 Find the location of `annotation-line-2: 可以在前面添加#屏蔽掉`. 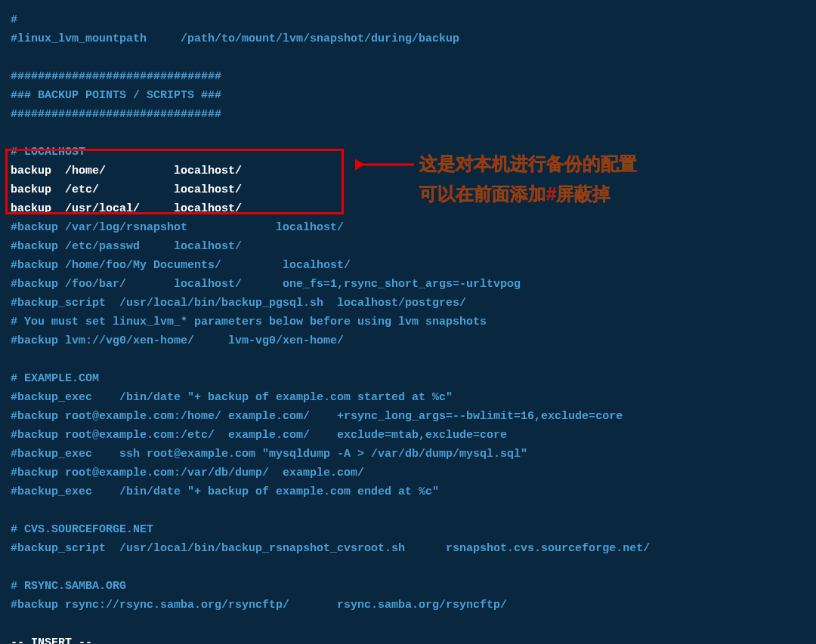

annotation-line-2: 可以在前面添加#屏蔽掉 is located at coordinates (528, 194).